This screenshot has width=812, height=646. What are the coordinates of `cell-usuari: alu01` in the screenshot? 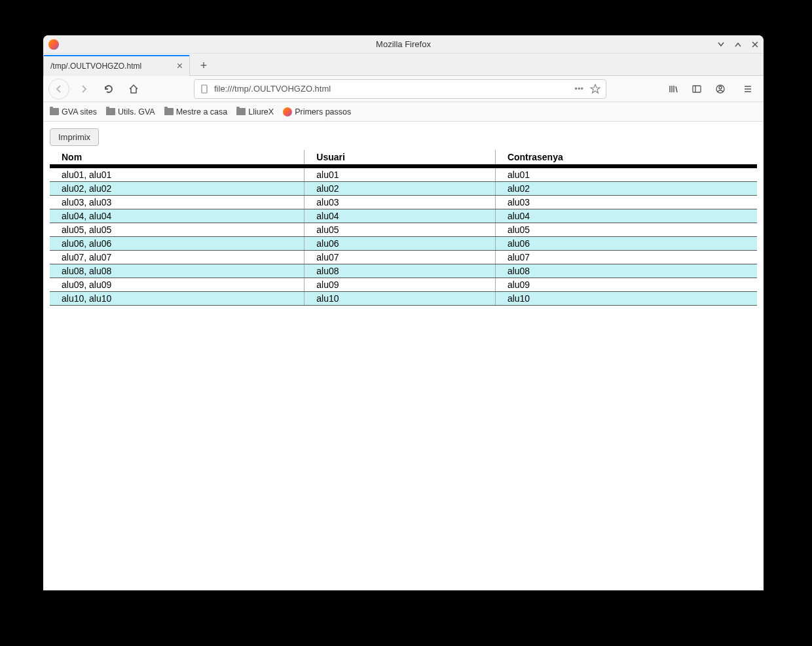 It's located at (400, 175).